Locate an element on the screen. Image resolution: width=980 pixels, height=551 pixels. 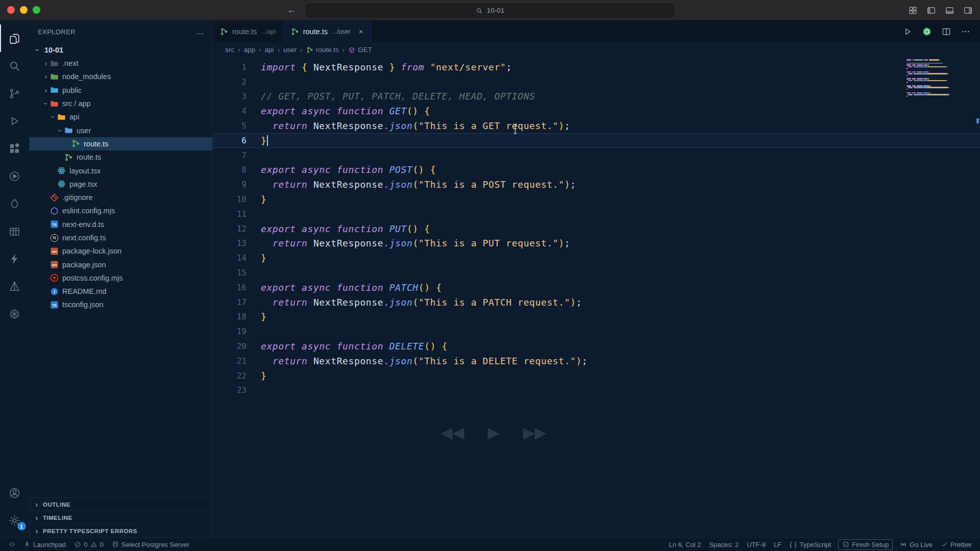
token: . is located at coordinates (386, 185).